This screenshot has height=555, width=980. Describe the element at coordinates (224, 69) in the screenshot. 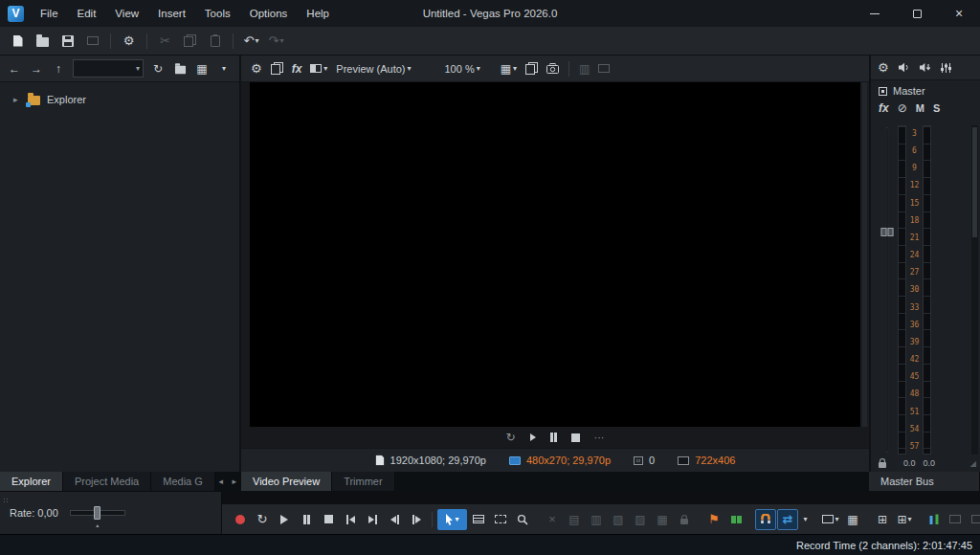

I see `views-dropdown-button: ▾` at that location.